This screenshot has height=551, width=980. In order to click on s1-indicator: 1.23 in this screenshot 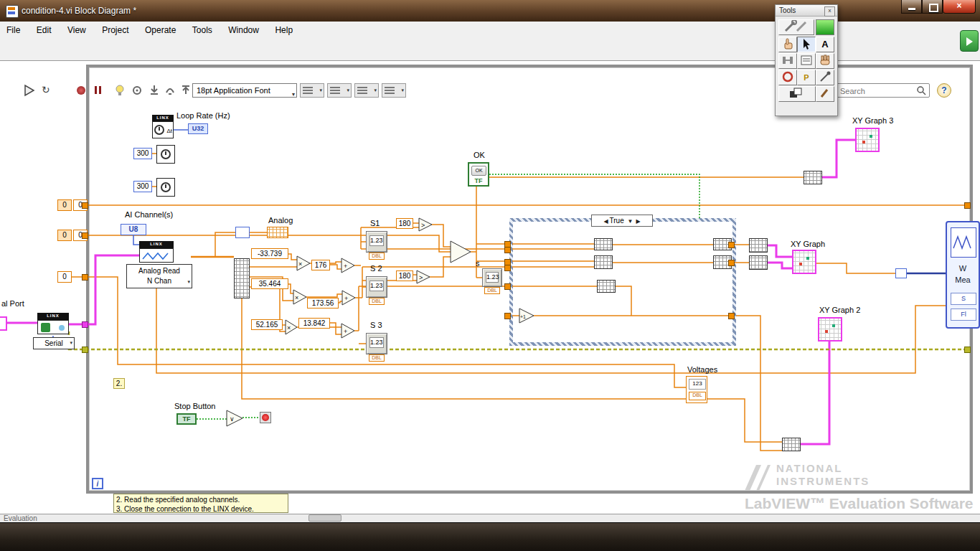, I will do `click(377, 242)`.